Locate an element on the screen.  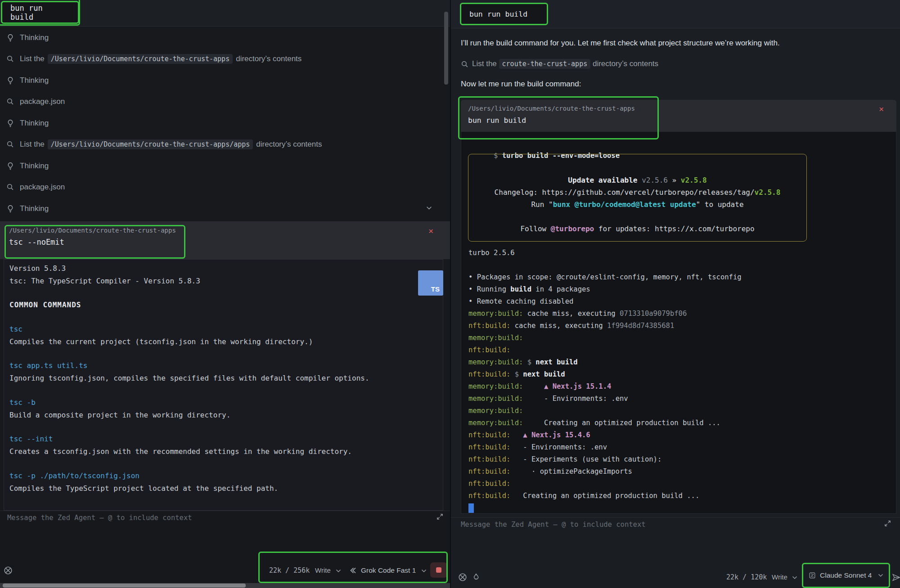
text-part: bunx @turbo/codemod@latest update is located at coordinates (625, 204).